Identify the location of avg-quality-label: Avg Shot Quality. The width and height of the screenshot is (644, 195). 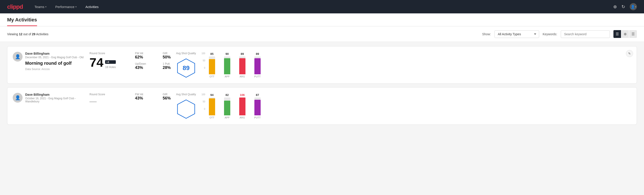
(186, 54).